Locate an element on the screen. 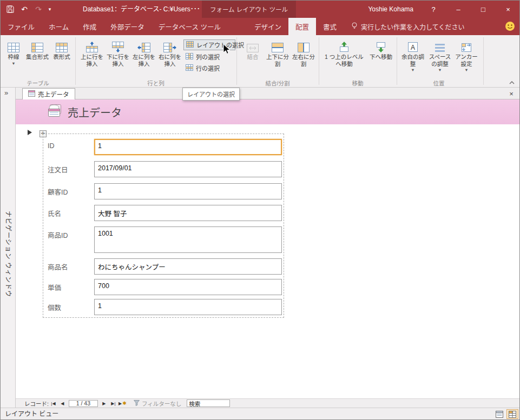 Image resolution: width=520 pixels, height=420 pixels. split-vertically-icon is located at coordinates (278, 45).